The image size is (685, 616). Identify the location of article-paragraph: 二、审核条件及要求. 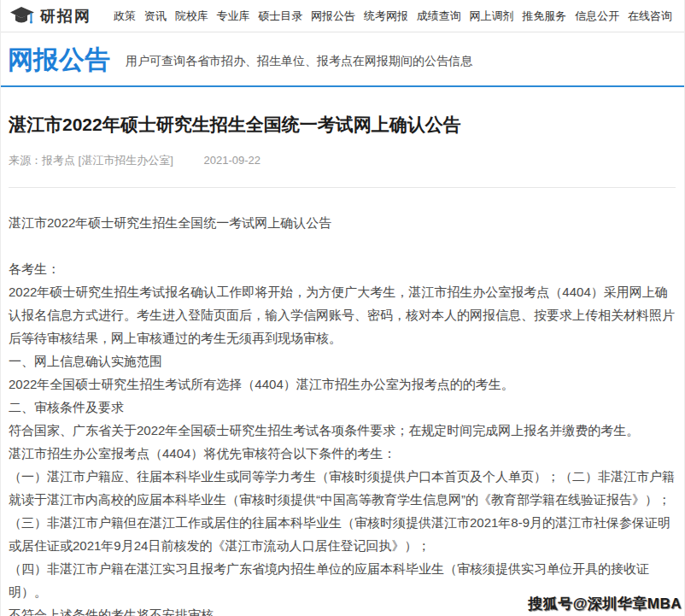
(342, 407).